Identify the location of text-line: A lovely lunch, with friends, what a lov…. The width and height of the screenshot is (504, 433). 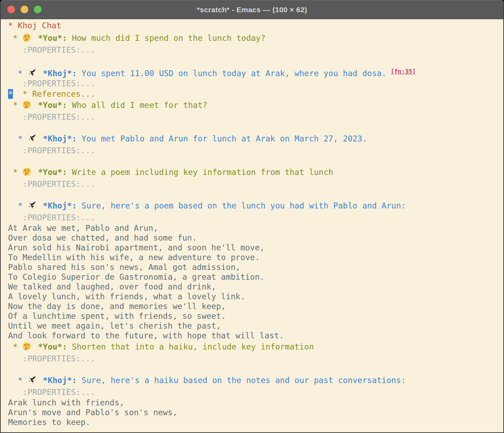
(127, 296).